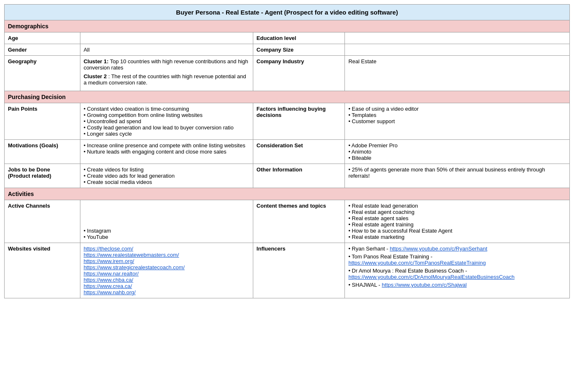 This screenshot has width=574, height=392. What do you see at coordinates (42, 152) in the screenshot?
I see `motivations-label: Motivations (Goals)` at bounding box center [42, 152].